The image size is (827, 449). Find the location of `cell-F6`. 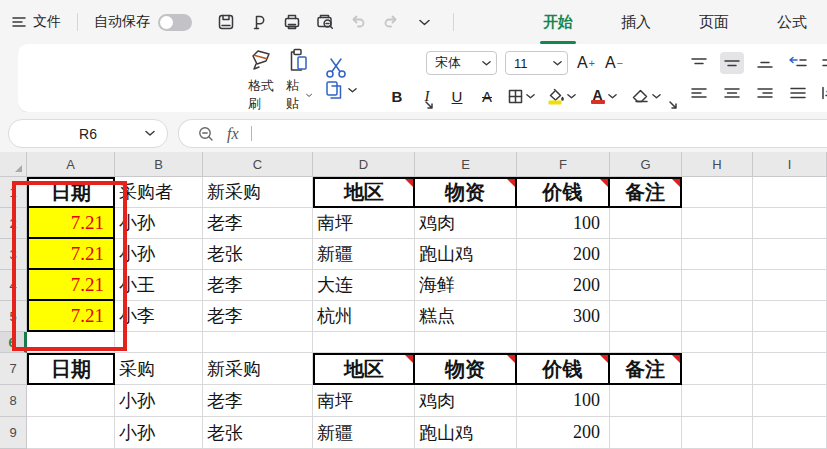

cell-F6 is located at coordinates (564, 342).